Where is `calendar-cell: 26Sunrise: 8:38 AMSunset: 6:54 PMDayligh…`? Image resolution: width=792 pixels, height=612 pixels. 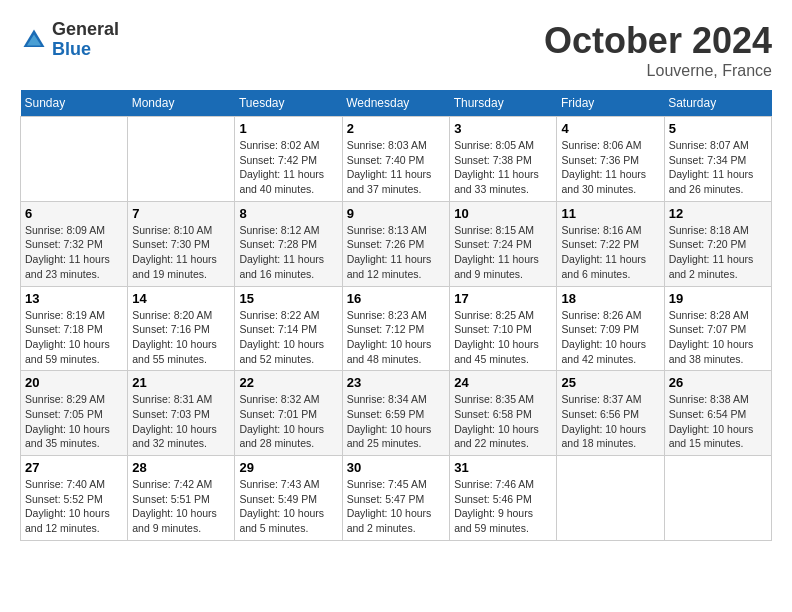
calendar-cell: 26Sunrise: 8:38 AMSunset: 6:54 PMDayligh… is located at coordinates (718, 414).